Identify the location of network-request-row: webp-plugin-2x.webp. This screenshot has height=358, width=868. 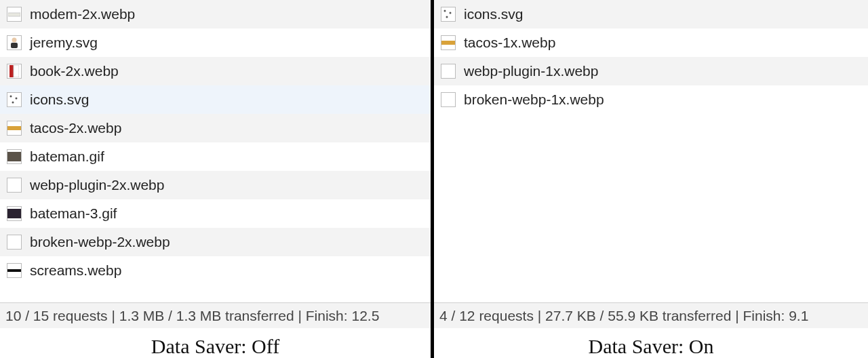
(216, 185).